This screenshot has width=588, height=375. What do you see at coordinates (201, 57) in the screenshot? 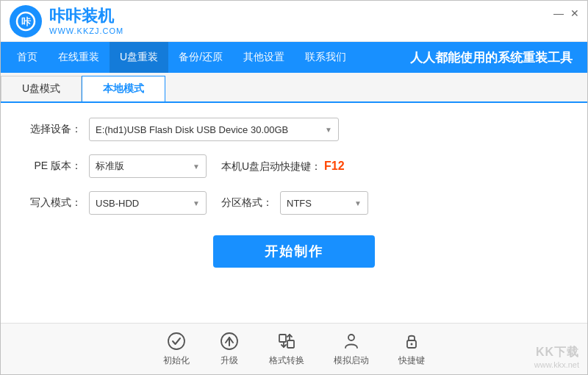
I see `nav-item-backup: 备份/还原` at bounding box center [201, 57].